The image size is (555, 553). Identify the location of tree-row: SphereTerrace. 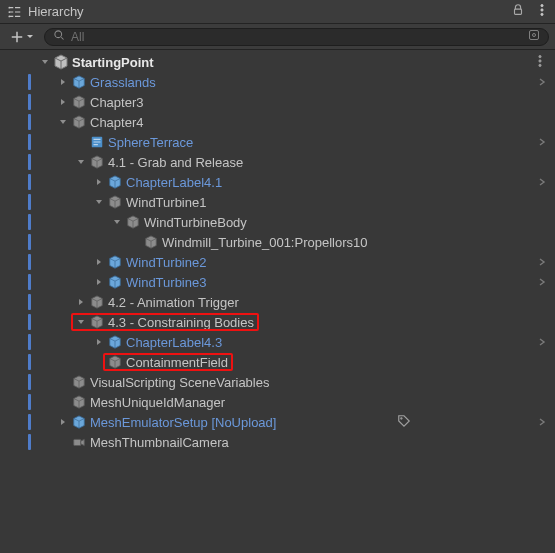
(278, 142).